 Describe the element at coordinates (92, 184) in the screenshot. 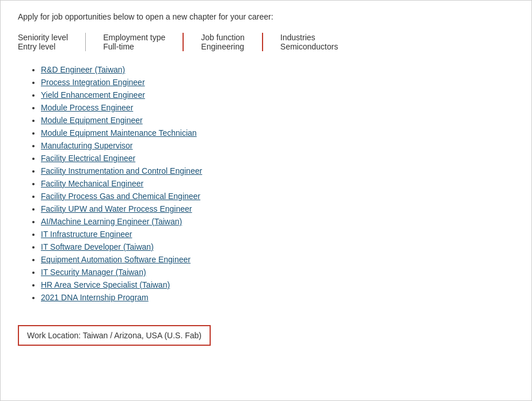

I see `job-link-9: Facility Mechanical Engineer` at that location.